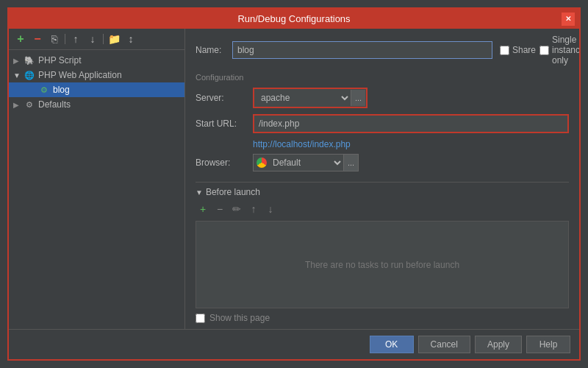 Image resolution: width=588 pixels, height=368 pixels. Describe the element at coordinates (382, 163) in the screenshot. I see `browser-row: Browser: Default Chrome Firefox ...` at that location.